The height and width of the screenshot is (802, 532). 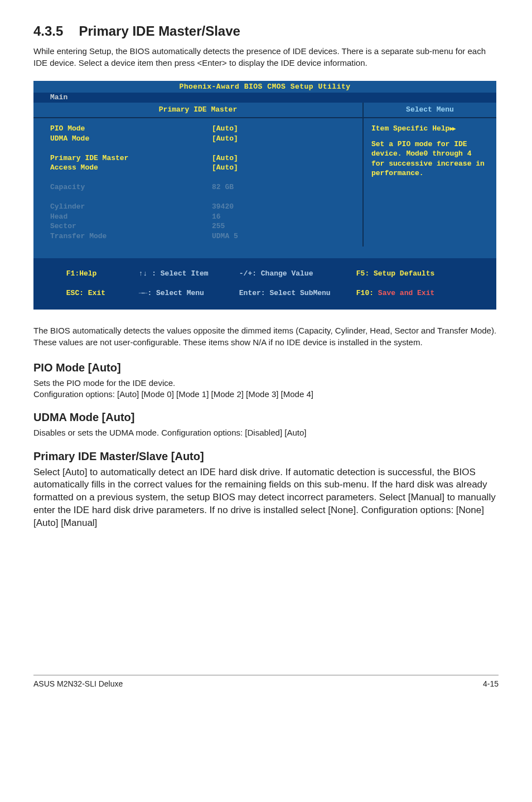 What do you see at coordinates (216, 217) in the screenshot?
I see `bios-row-value: 16` at bounding box center [216, 217].